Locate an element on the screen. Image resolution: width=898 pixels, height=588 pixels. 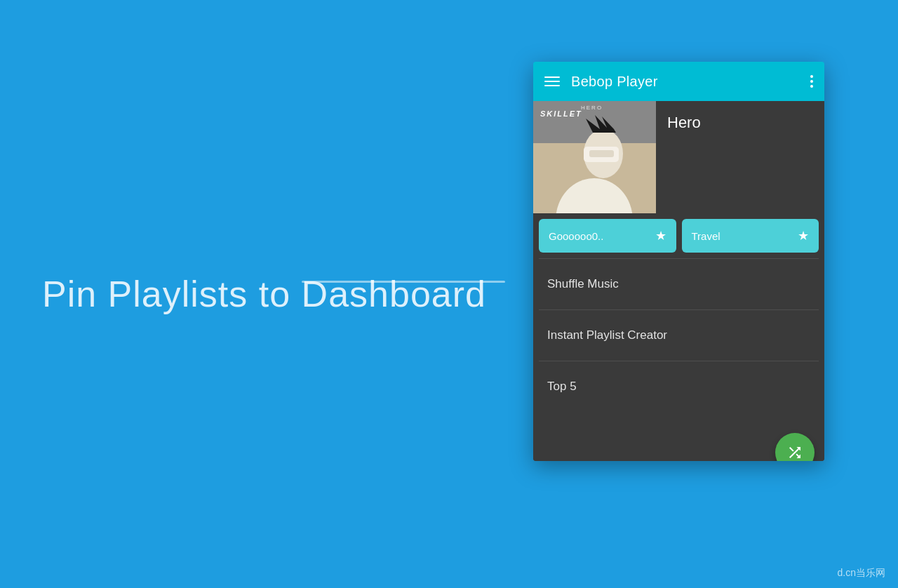
menu-item-top5: Top 5 is located at coordinates (679, 387).